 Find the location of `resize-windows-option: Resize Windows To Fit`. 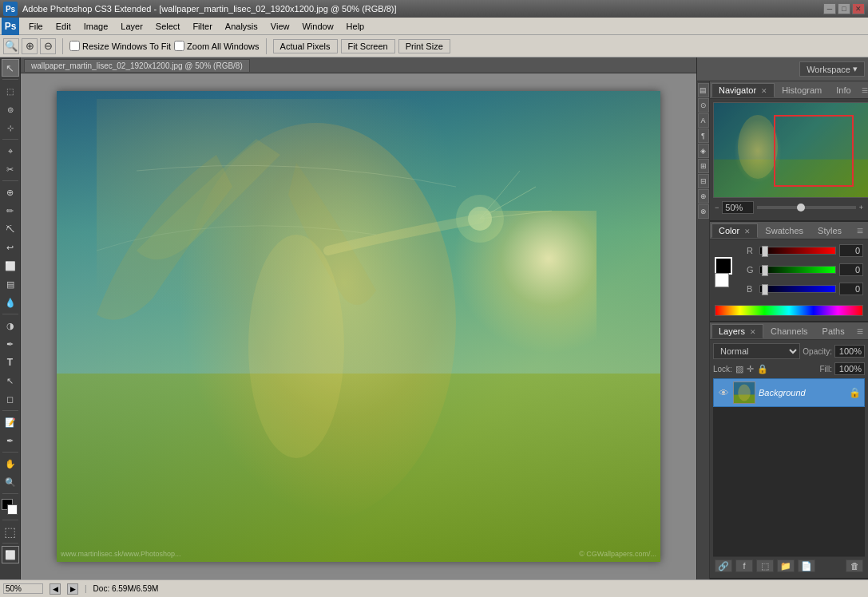

resize-windows-option: Resize Windows To Fit is located at coordinates (120, 46).